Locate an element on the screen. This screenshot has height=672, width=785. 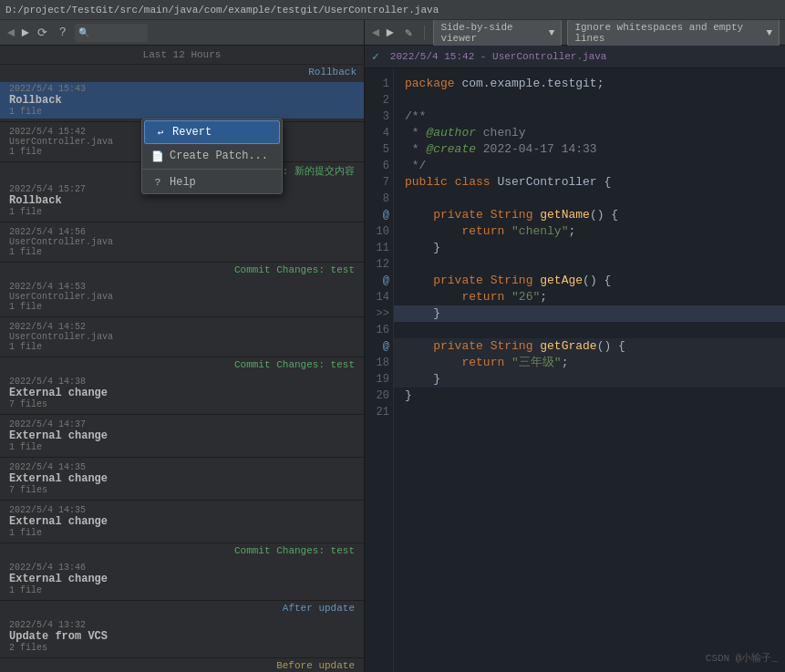
back-arrow: ◄ is located at coordinates (11, 33).